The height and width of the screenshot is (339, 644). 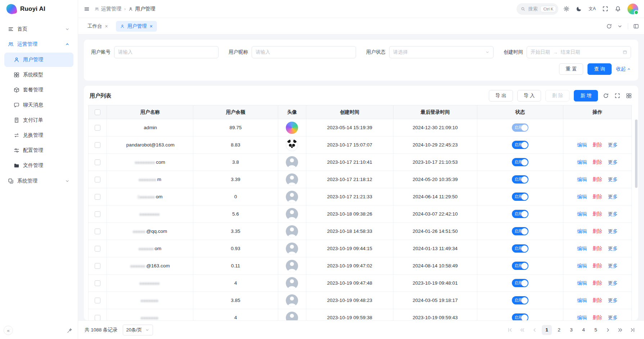 What do you see at coordinates (617, 96) in the screenshot?
I see `table-fullscreen-button` at bounding box center [617, 96].